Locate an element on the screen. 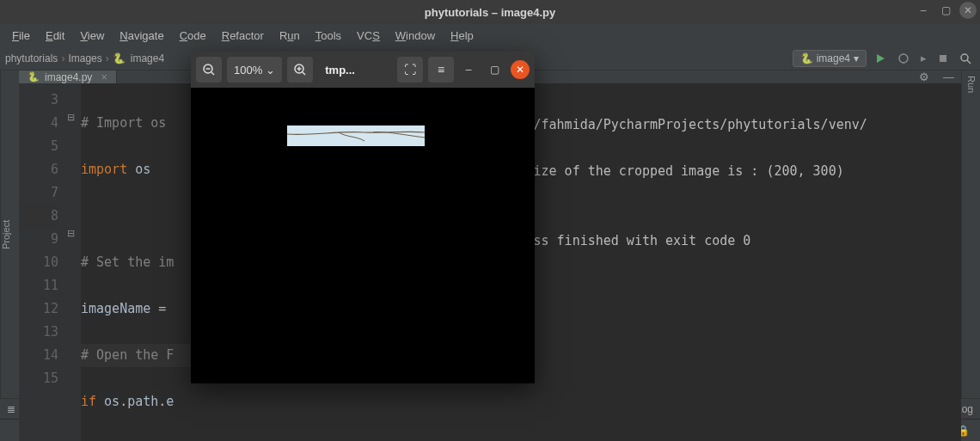 This screenshot has height=441, width=980. image-viewer-toolbar: 100% ⌄ tmp... ⛶ ≡ – ▢ ✕ is located at coordinates (363, 70).